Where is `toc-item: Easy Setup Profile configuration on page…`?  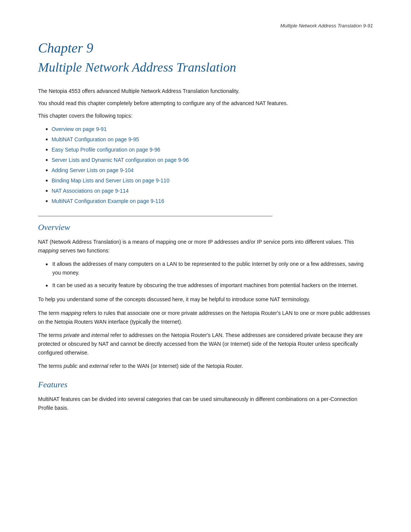
toc-item: Easy Setup Profile configuration on page… is located at coordinates (209, 150).